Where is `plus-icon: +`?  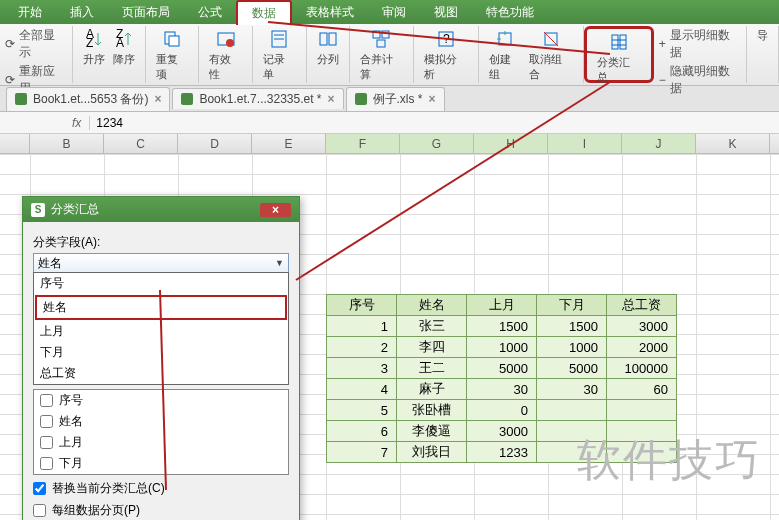
plus-icon: + is located at coordinates (662, 44).